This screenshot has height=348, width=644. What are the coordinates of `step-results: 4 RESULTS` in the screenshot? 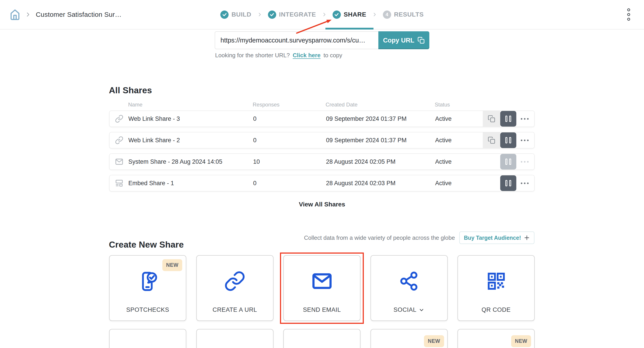 It's located at (403, 14).